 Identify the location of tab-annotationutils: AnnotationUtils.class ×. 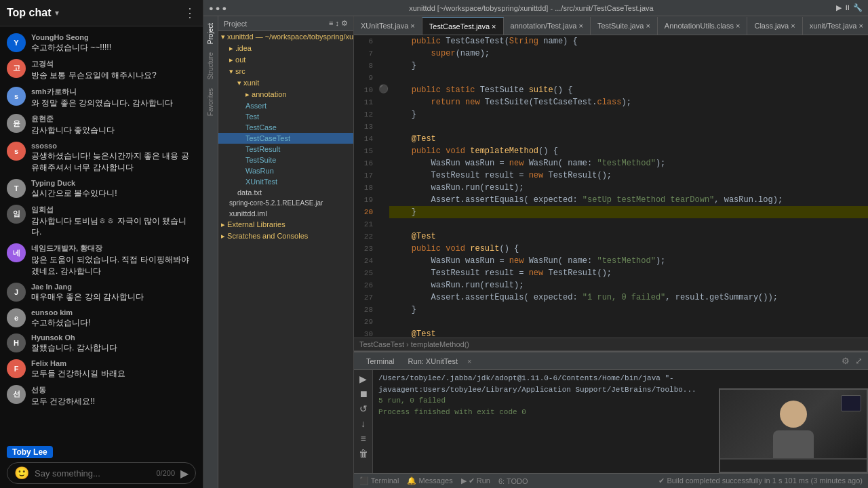
(703, 26).